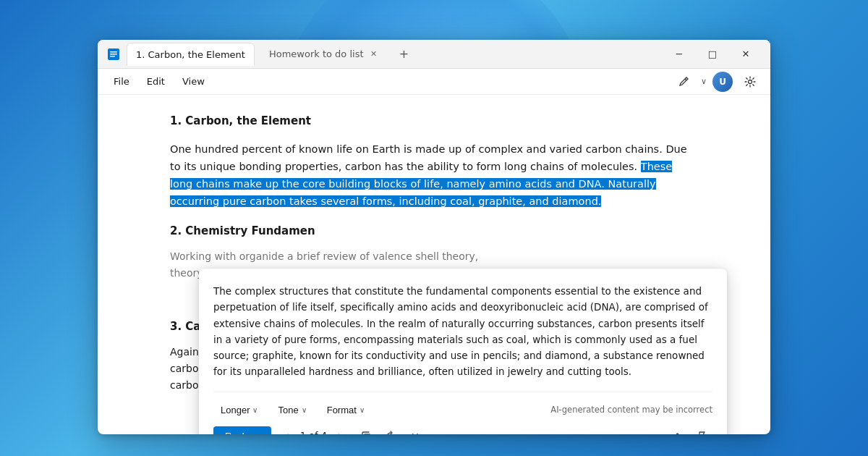 The height and width of the screenshot is (456, 868). Describe the element at coordinates (404, 54) in the screenshot. I see `tab-add-button: +` at that location.